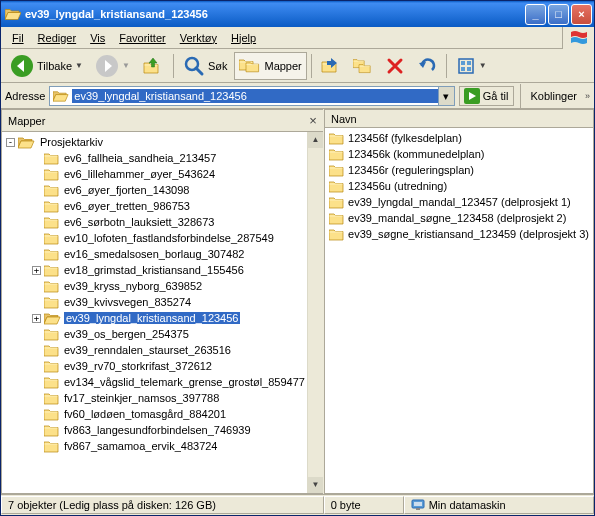 The width and height of the screenshot is (595, 516). Describe the element at coordinates (154, 158) in the screenshot. I see `tree-item: ev6_fallheia_sandheia_213457` at that location.